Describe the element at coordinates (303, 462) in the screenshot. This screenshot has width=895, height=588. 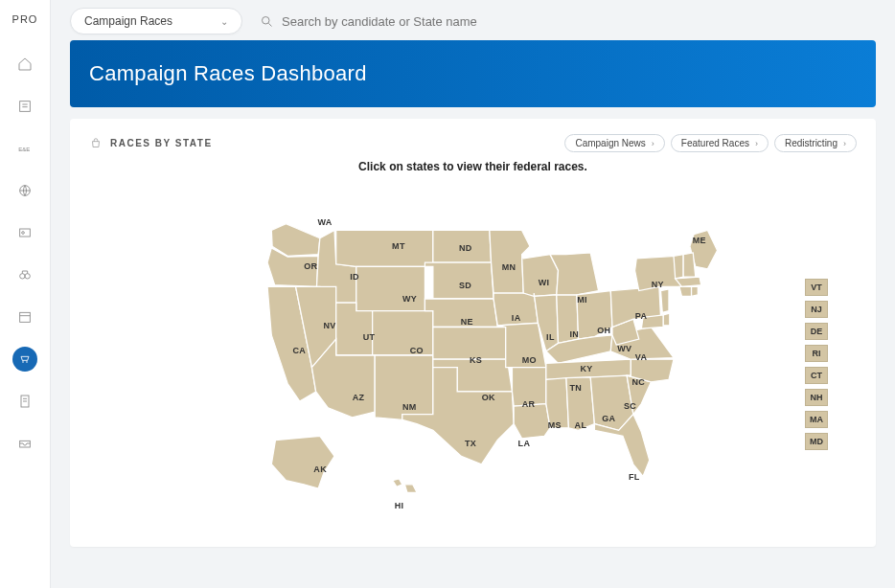
I see `state-AK` at that location.